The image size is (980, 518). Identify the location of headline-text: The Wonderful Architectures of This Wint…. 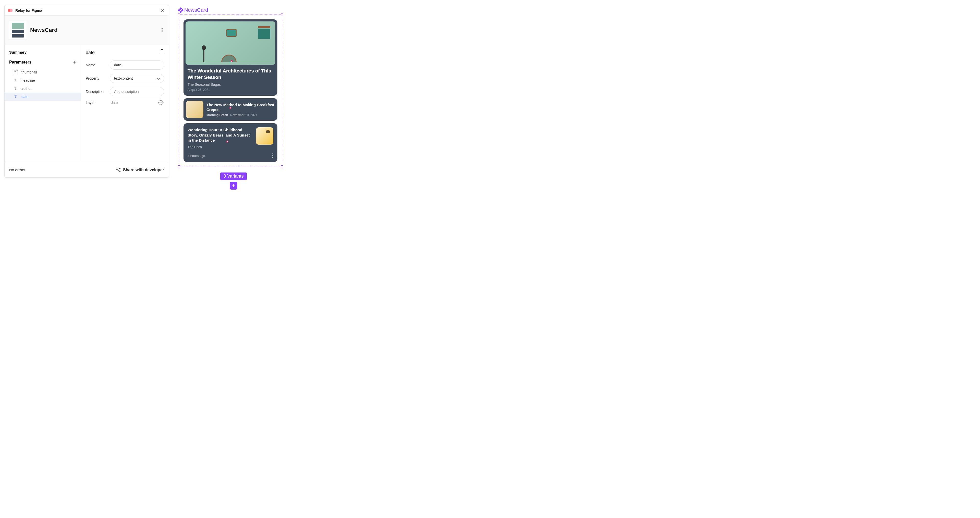
(231, 74).